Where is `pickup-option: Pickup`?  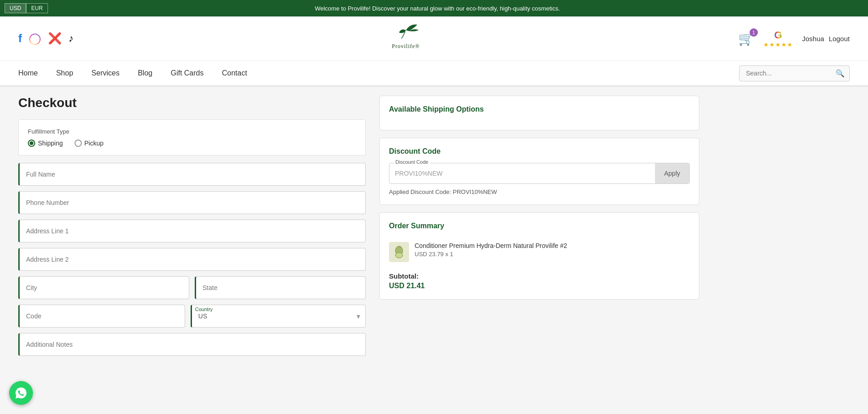
pickup-option: Pickup is located at coordinates (89, 143).